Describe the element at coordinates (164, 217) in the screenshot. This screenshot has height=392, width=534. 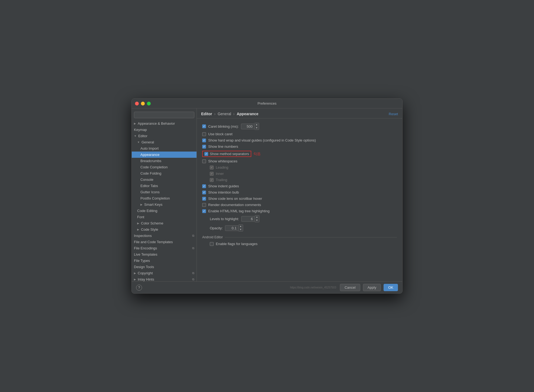
I see `sidebar-item-font: Font` at that location.